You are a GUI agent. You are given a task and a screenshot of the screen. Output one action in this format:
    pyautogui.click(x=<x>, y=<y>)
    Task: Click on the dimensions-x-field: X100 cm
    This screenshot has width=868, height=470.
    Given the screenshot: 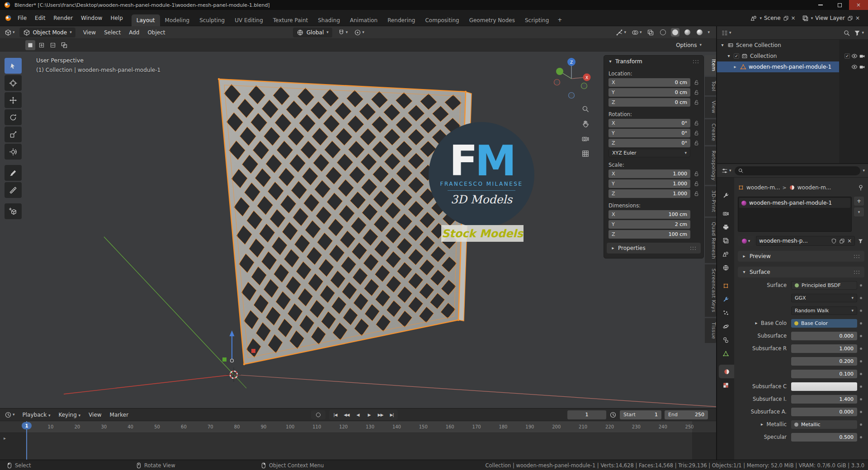 What is the action you would take?
    pyautogui.click(x=649, y=214)
    